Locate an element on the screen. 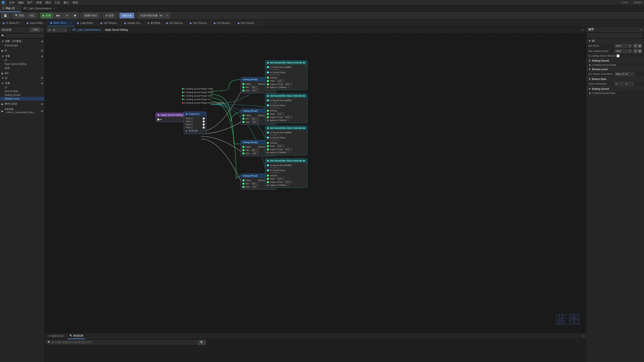 The height and width of the screenshot is (362, 644). wx-header: ▶ WX is located at coordinates (22, 73).